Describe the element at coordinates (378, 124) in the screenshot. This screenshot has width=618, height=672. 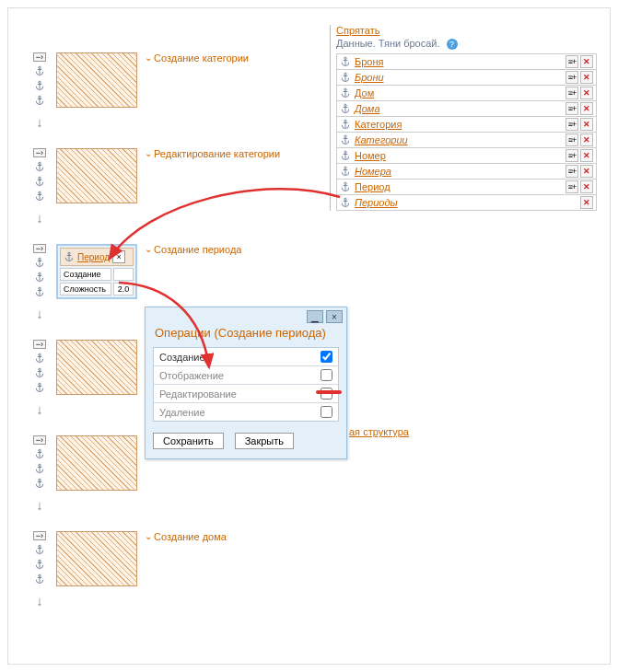
I see `data-item-link: Категория` at that location.